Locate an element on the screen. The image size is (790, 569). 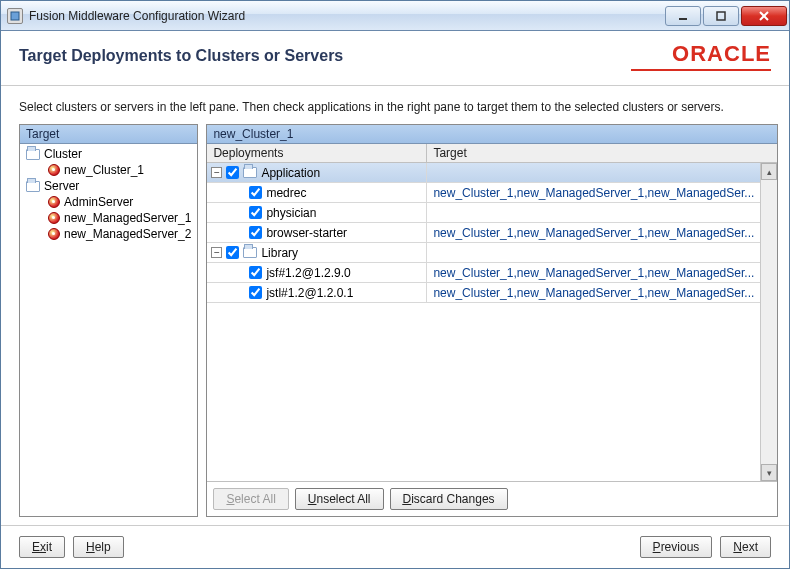
tree-item: new_ManagedServer_2 is located at coordinates (108, 234).